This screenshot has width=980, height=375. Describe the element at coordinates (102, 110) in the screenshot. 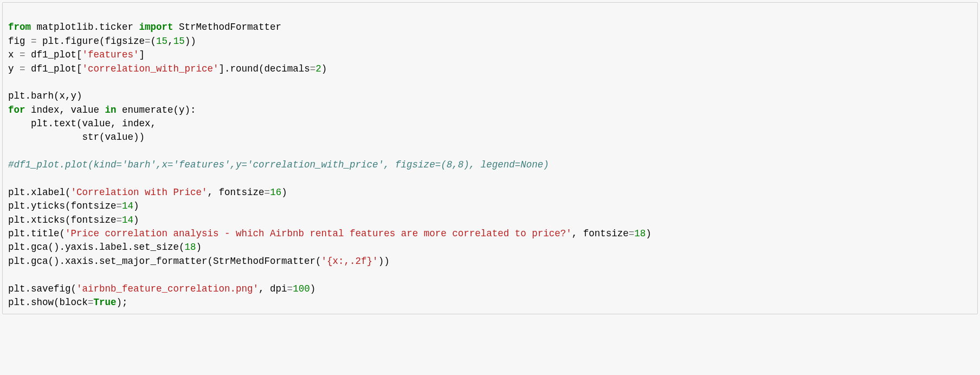

I see `code-line-7: for index, value in enumerate(y):` at that location.